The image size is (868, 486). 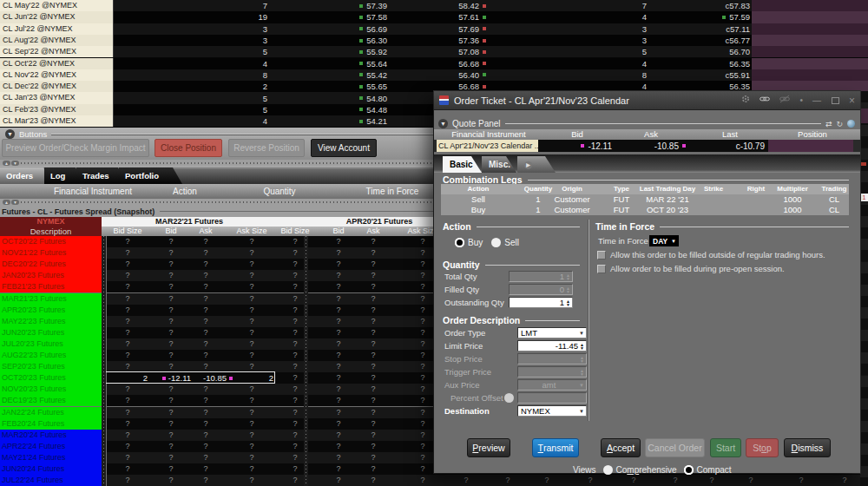 What do you see at coordinates (807, 448) in the screenshot?
I see `dismiss-button: Dismiss` at bounding box center [807, 448].